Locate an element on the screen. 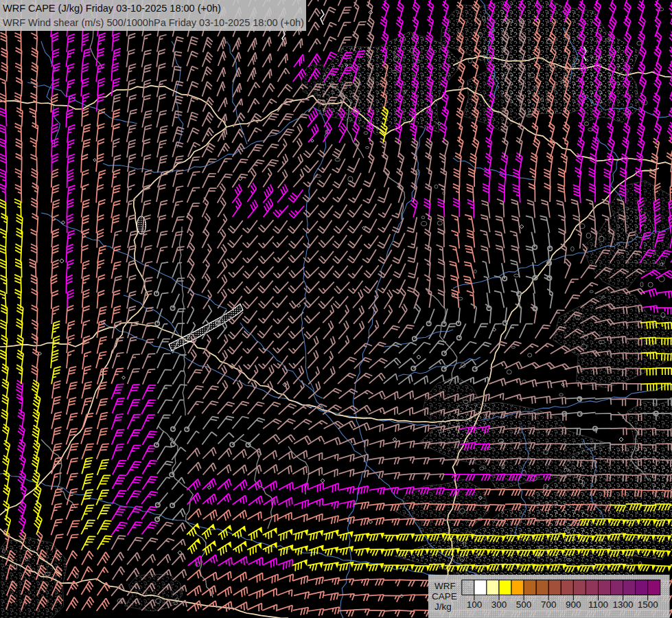 Image resolution: width=672 pixels, height=618 pixels. svg-text: 1300 is located at coordinates (623, 604).